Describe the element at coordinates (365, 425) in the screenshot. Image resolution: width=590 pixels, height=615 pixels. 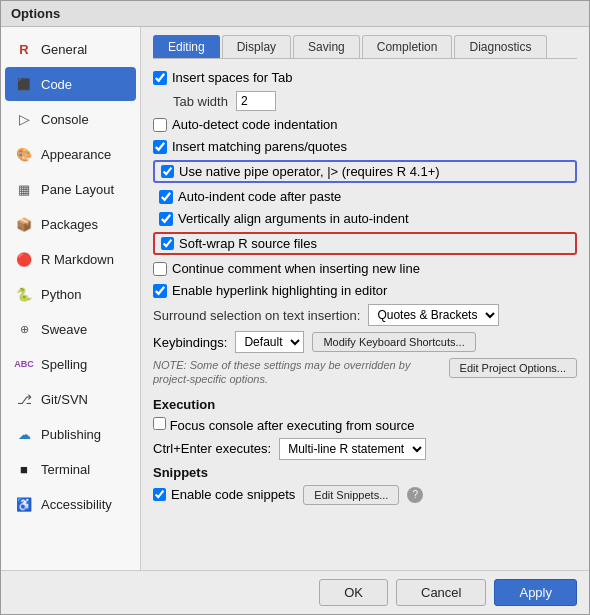
I see `focus-console-row: Focus console after executing from sourc…` at that location.